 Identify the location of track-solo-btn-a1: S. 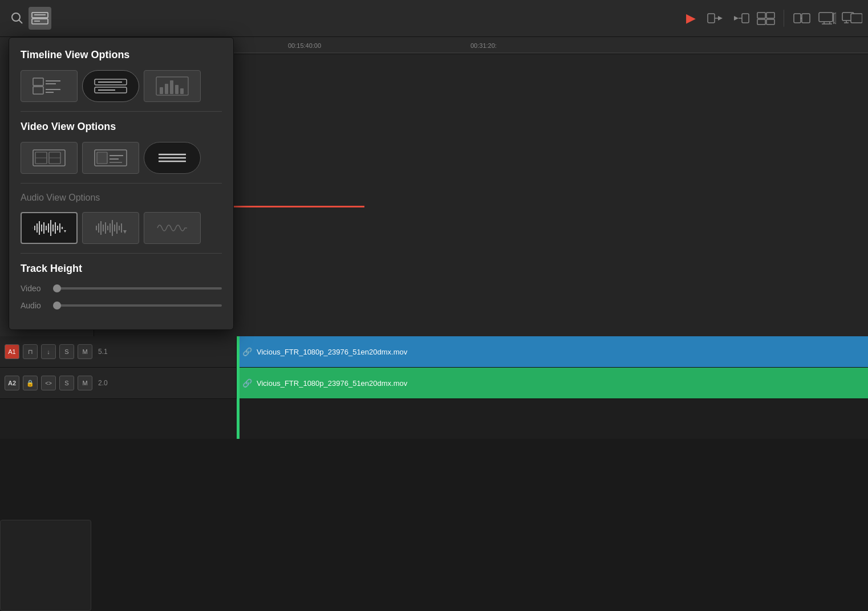
(67, 352).